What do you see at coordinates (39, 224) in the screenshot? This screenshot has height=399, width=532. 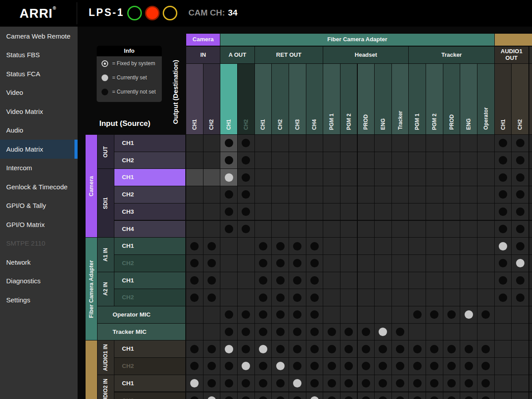 I see `sidebar-item-gpi-o-matrix: GPI/O Matrix` at bounding box center [39, 224].